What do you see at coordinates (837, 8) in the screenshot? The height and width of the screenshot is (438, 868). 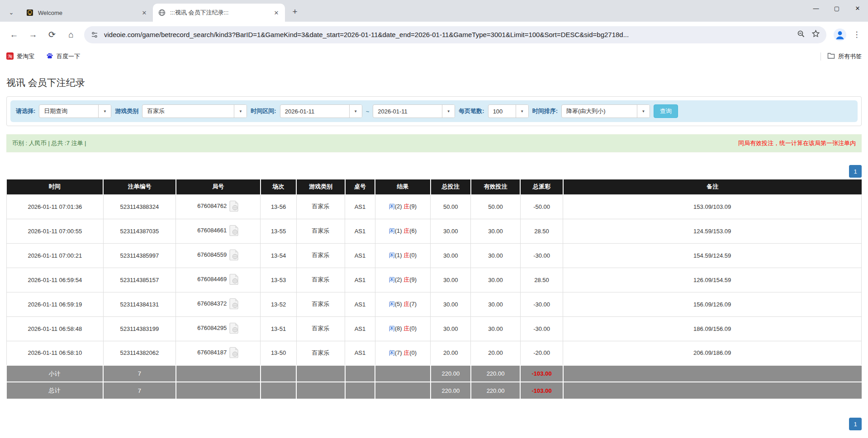 I see `window-maximize-button: ▢` at bounding box center [837, 8].